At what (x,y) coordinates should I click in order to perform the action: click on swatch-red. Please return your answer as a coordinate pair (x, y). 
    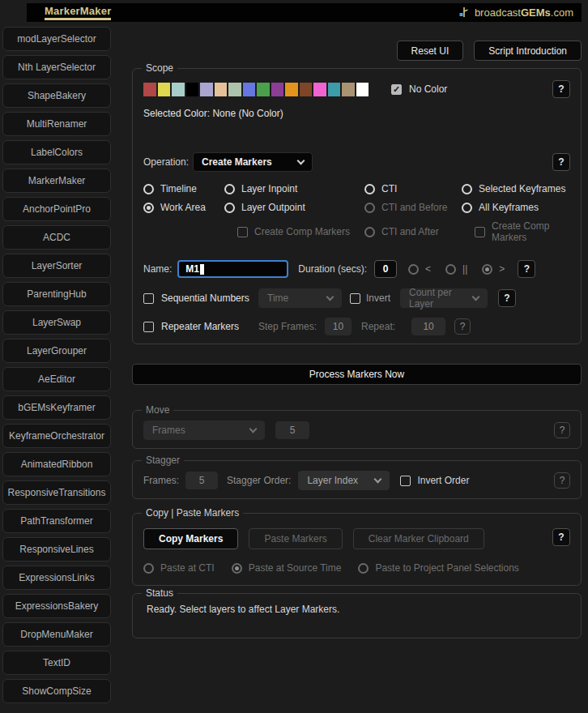
    Looking at the image, I should click on (150, 89).